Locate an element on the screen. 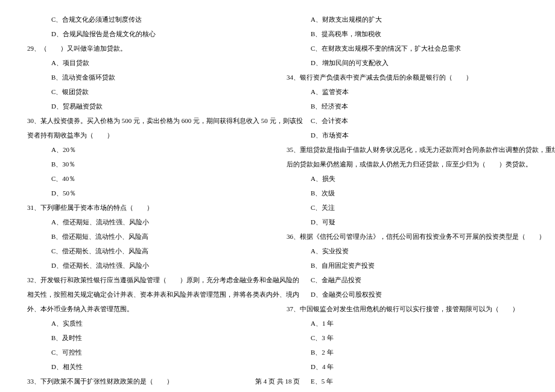 This screenshot has height=392, width=555. q31-option-d: D、偿还期长、流动性强、风险小 is located at coordinates (148, 265).